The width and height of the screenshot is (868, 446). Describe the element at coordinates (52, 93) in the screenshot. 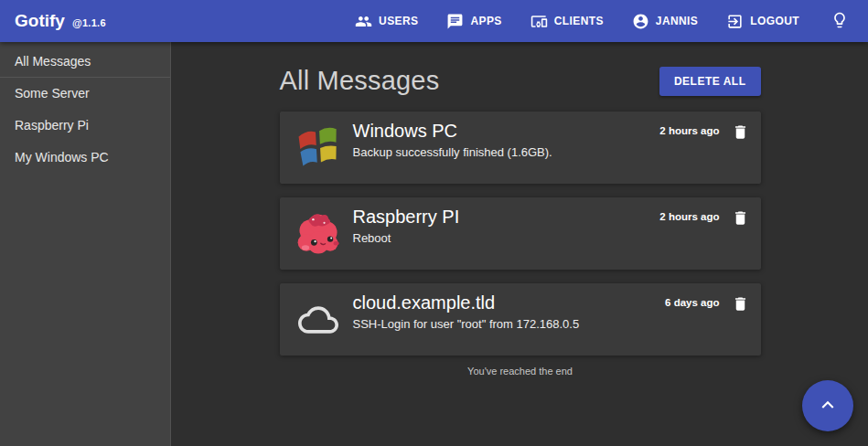

I see `sidebar-item-label: Some Server` at that location.